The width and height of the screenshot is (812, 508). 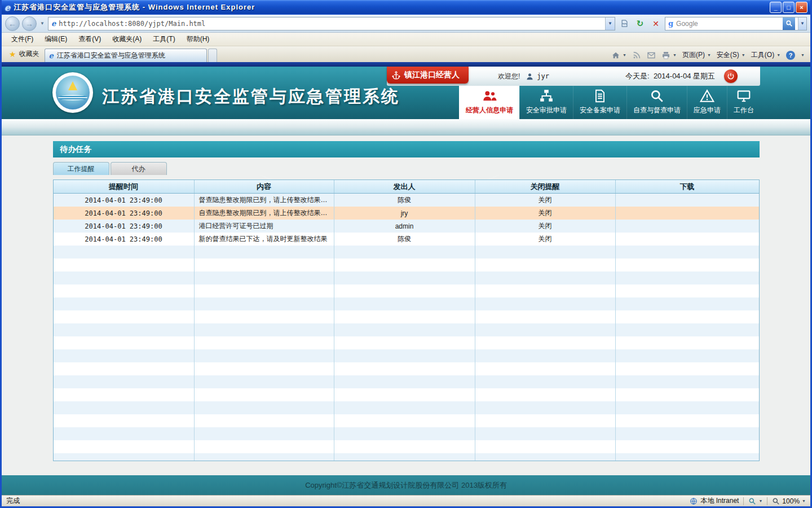 What do you see at coordinates (802, 24) in the screenshot?
I see `search-dropdown-icon: ▼` at bounding box center [802, 24].